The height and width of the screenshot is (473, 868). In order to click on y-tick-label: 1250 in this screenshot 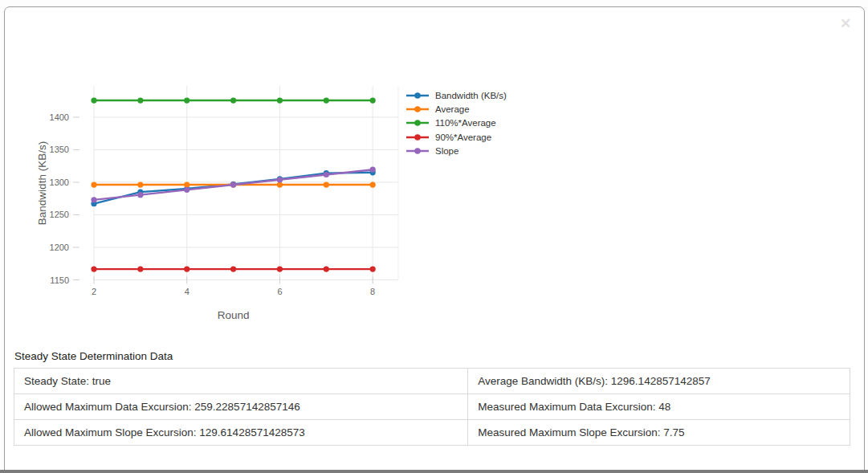, I will do `click(59, 214)`.